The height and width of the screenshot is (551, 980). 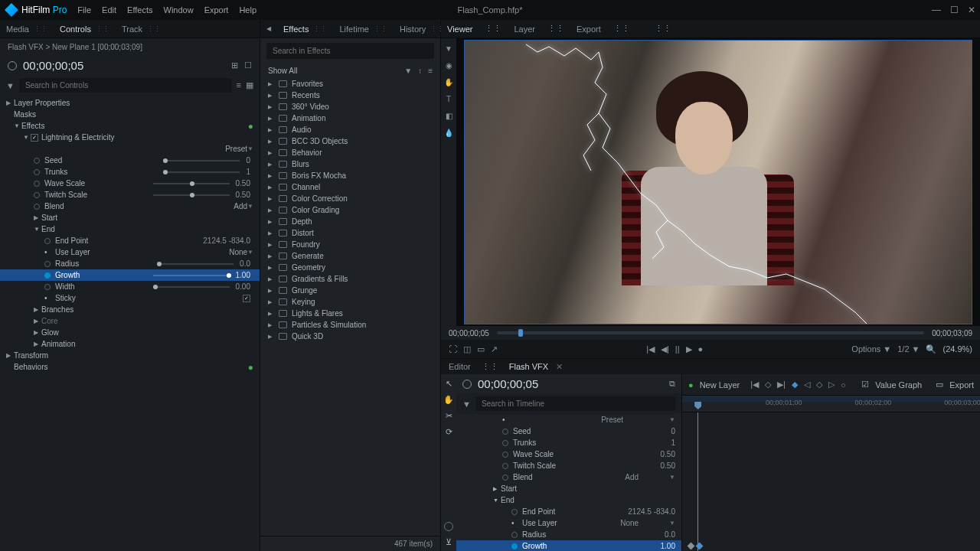 What do you see at coordinates (449, 48) in the screenshot?
I see `tool-marker-icon: ▼` at bounding box center [449, 48].